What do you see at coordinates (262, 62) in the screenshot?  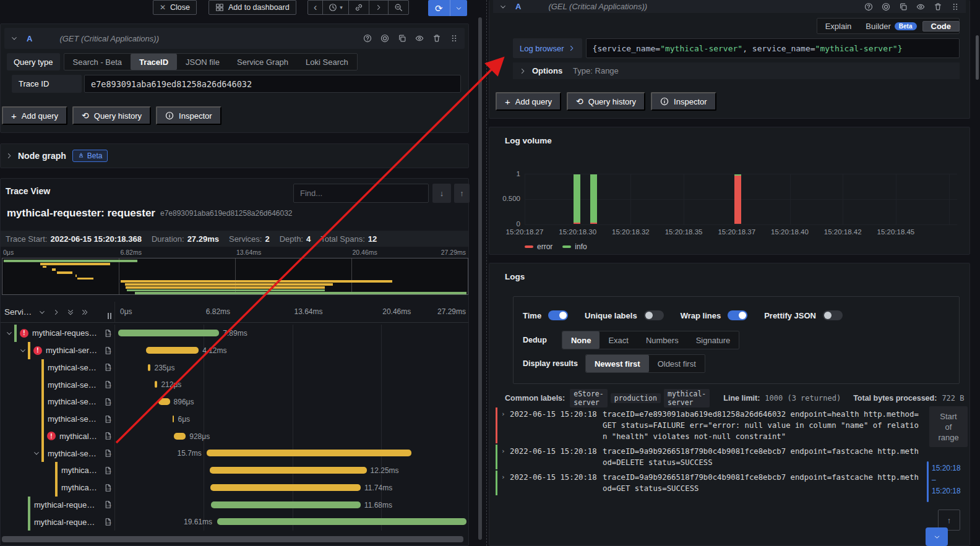 I see `tab-service-graph: Service Graph` at bounding box center [262, 62].